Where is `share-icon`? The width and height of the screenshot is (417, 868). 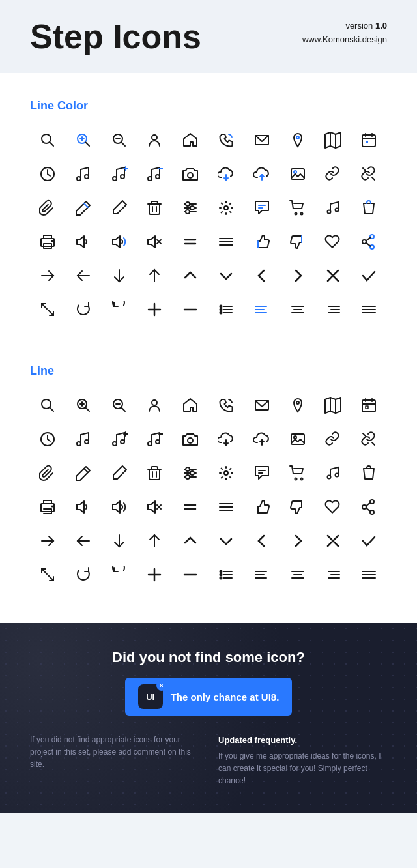
share-icon is located at coordinates (369, 242).